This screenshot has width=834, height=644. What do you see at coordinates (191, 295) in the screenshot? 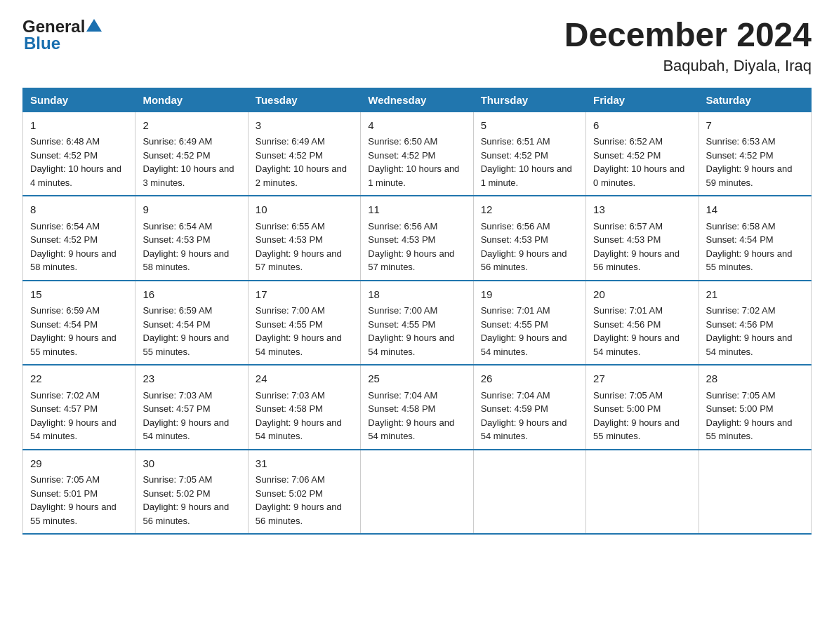
I see `day-number: 16` at bounding box center [191, 295].